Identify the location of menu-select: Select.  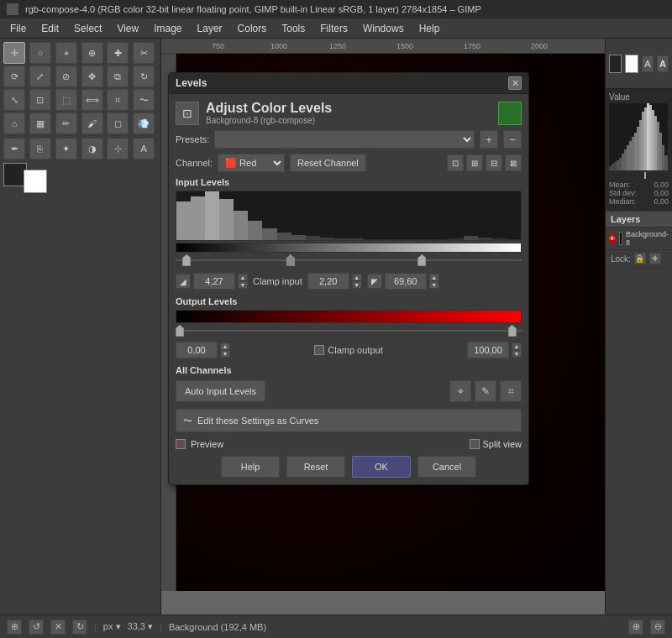
(87, 29).